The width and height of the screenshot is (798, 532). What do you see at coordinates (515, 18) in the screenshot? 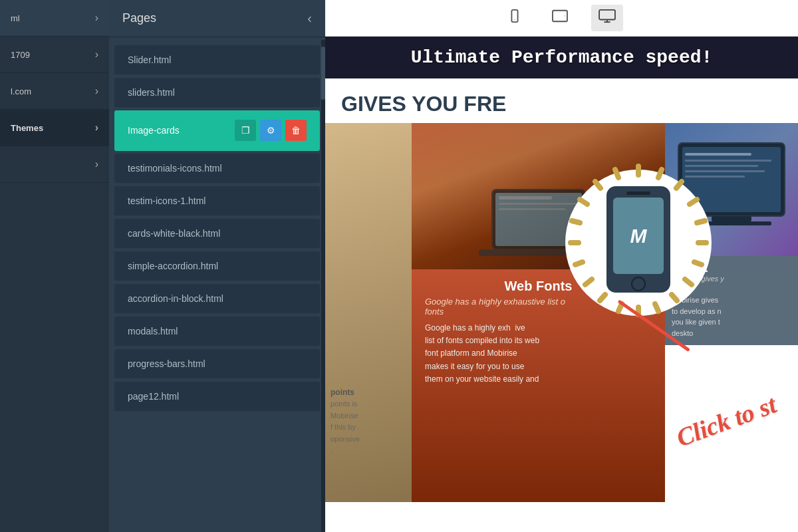
I see `mobile-view-button` at bounding box center [515, 18].